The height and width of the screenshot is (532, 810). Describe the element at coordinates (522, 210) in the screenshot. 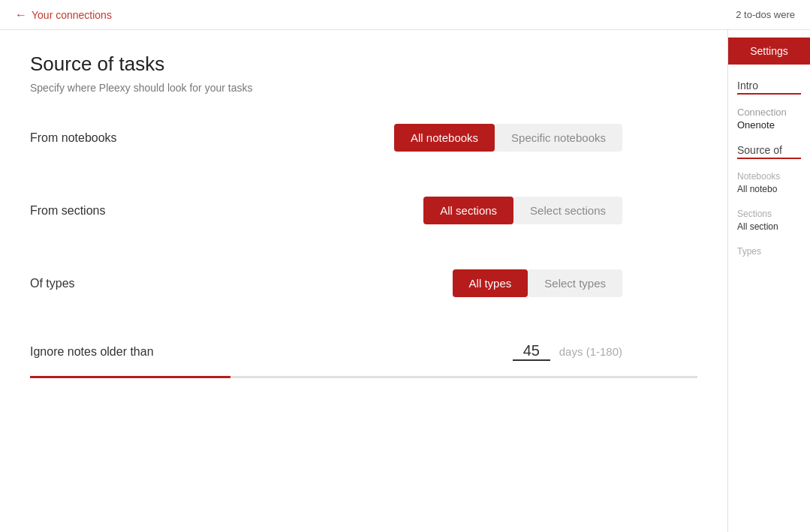

I see `sections-toggle-group: All sections Select sections` at that location.